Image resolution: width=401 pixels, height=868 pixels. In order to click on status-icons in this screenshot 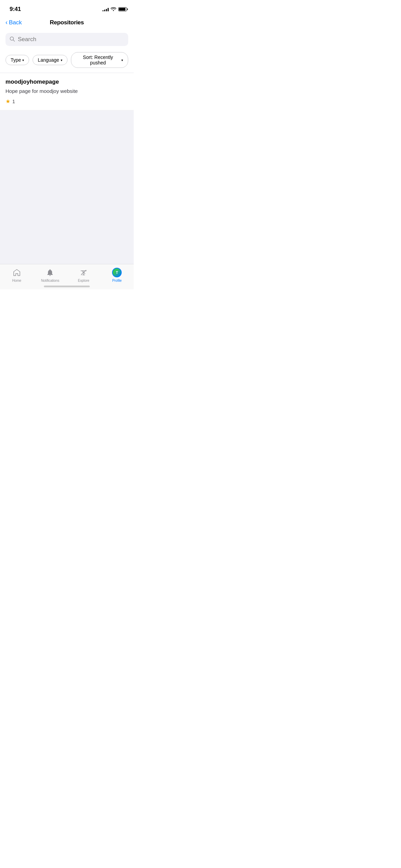, I will do `click(114, 9)`.